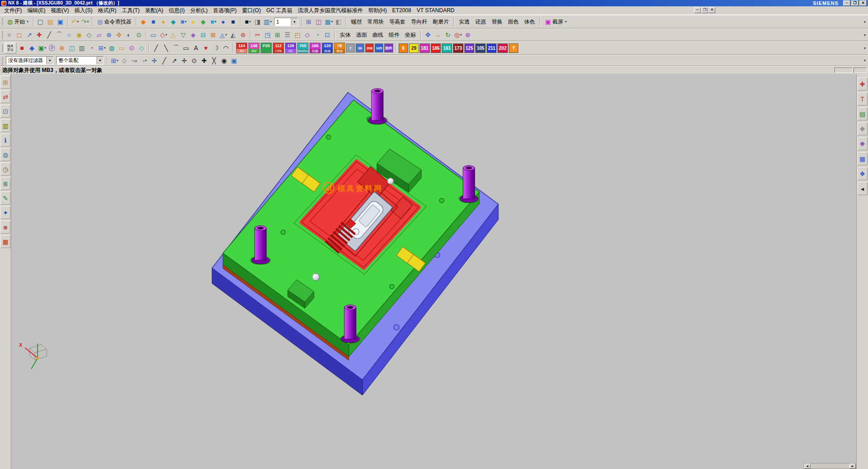 The height and width of the screenshot is (469, 868). What do you see at coordinates (100, 61) in the screenshot?
I see `combo-dropdown-icon: ▼` at bounding box center [100, 61].